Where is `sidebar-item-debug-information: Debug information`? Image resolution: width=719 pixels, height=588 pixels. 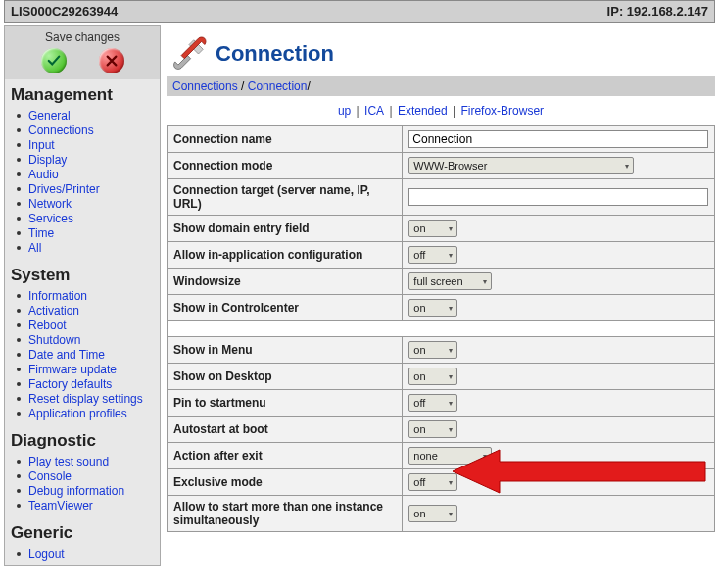
sidebar-item-debug-information: Debug information is located at coordinates (92, 492).